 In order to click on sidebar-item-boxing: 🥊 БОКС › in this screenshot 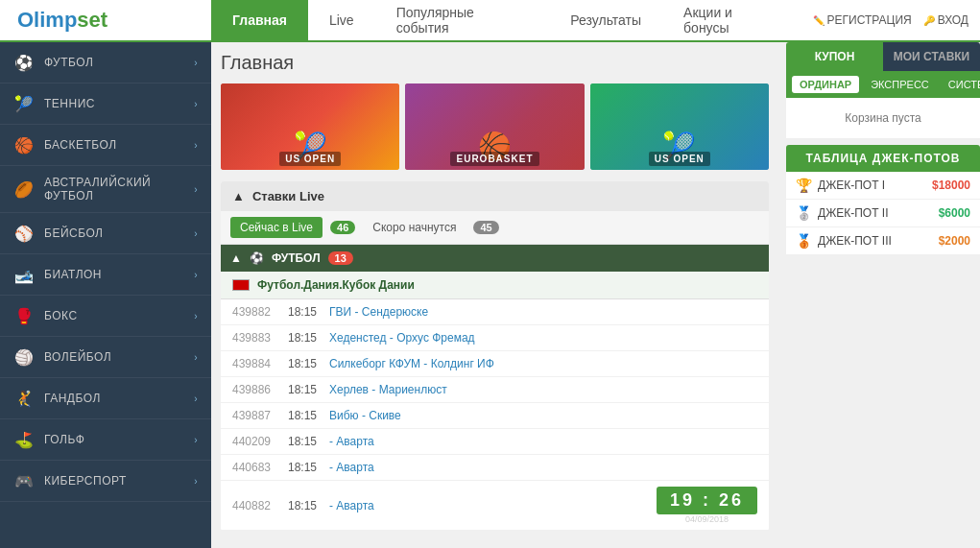, I will do `click(106, 317)`.